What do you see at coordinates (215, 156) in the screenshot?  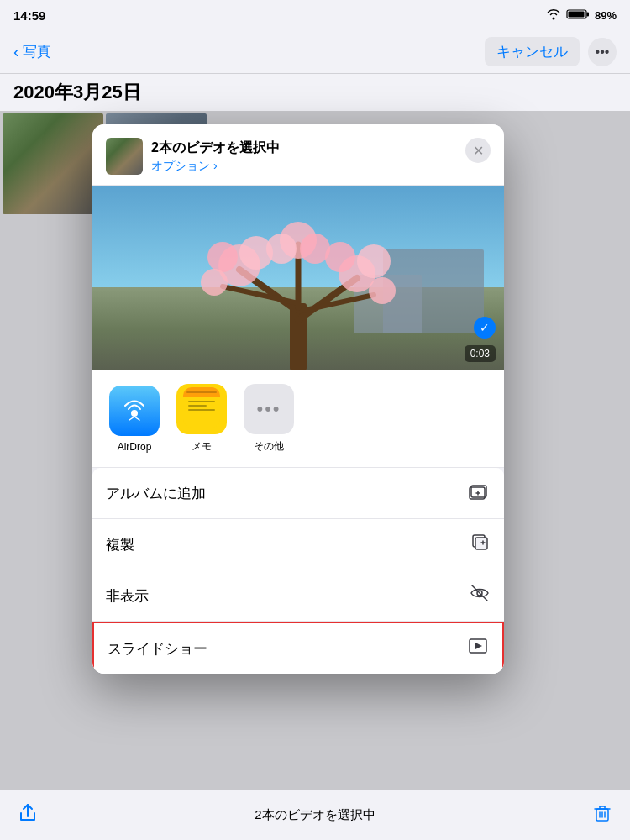 I see `sheet-header-text: 2本のビデオを選択中 オプション ›` at bounding box center [215, 156].